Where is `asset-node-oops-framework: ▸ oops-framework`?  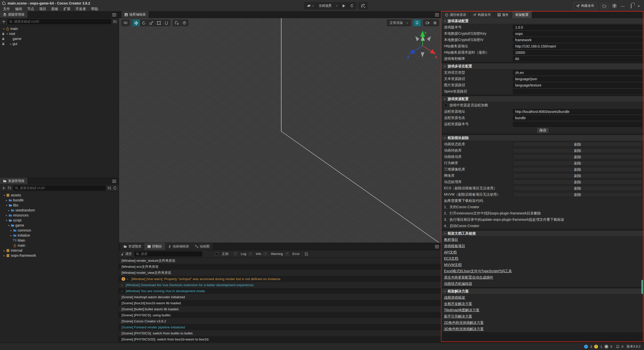 asset-node-oops-framework: ▸ oops-framework is located at coordinates (59, 255).